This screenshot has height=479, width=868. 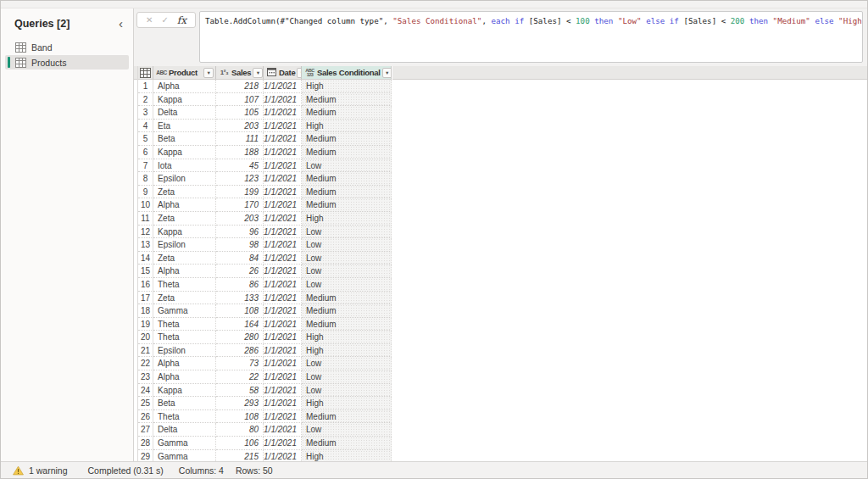 What do you see at coordinates (120, 24) in the screenshot?
I see `collapse-panel-icon: ‹` at bounding box center [120, 24].